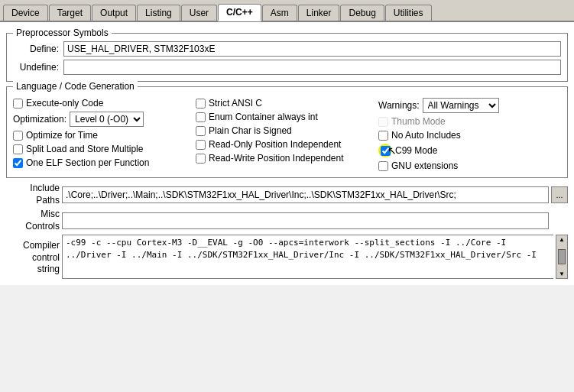 This screenshot has height=392, width=574. Describe the element at coordinates (384, 122) in the screenshot. I see `thumb-mode-checkbox` at that location.